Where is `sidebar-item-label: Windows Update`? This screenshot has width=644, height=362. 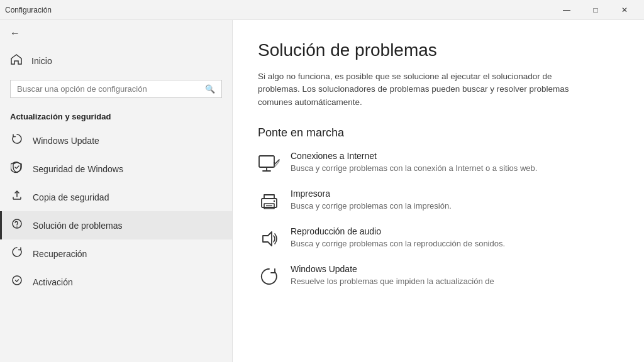 sidebar-item-label: Windows Update is located at coordinates (66, 141).